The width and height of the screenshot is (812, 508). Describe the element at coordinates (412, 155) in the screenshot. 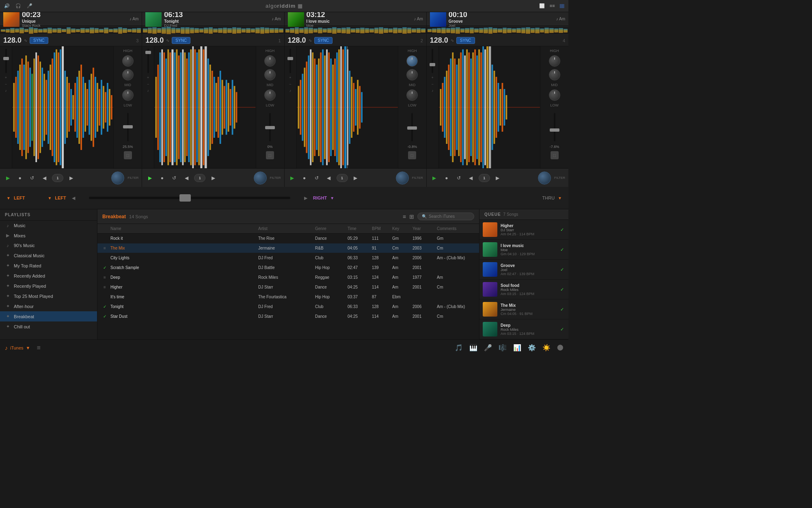

I see `deck-2-cue: ⬚` at that location.